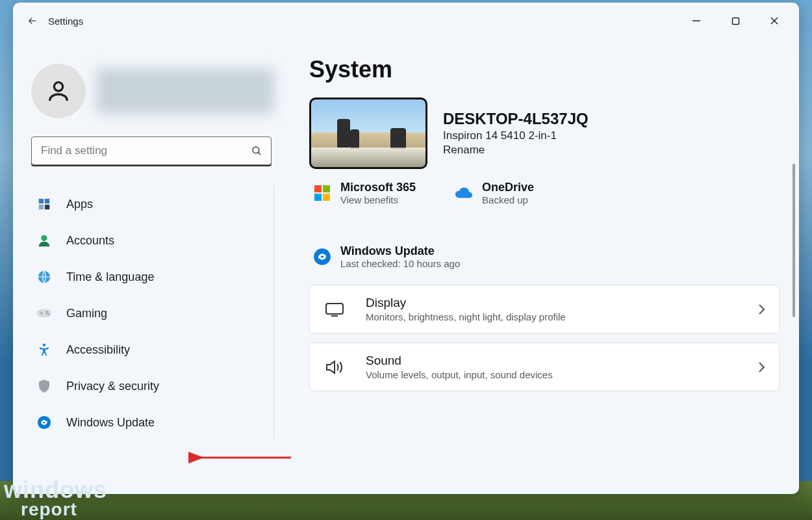 The width and height of the screenshot is (812, 520). Describe the element at coordinates (110, 277) in the screenshot. I see `sidebar-item-label: Time & language` at that location.